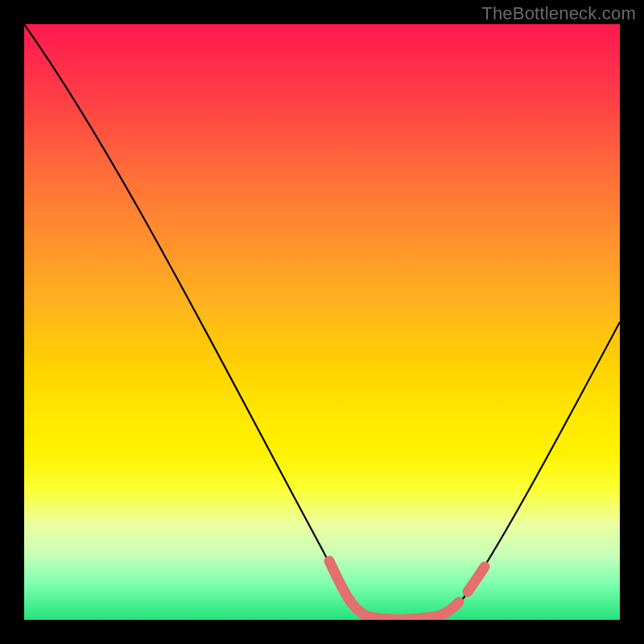 This screenshot has width=644, height=644. Describe the element at coordinates (394, 591) in the screenshot. I see `tolerance-band-main` at that location.